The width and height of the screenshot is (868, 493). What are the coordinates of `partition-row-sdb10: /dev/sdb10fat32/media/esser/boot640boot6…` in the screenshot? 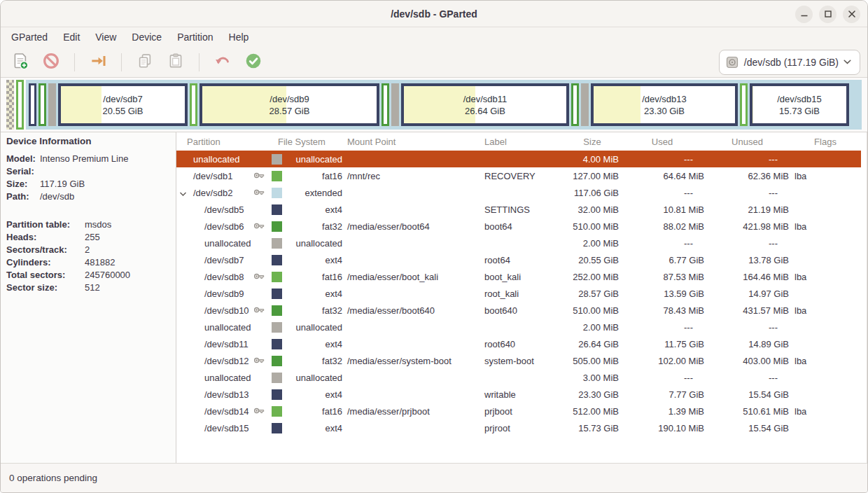 It's located at (519, 310).